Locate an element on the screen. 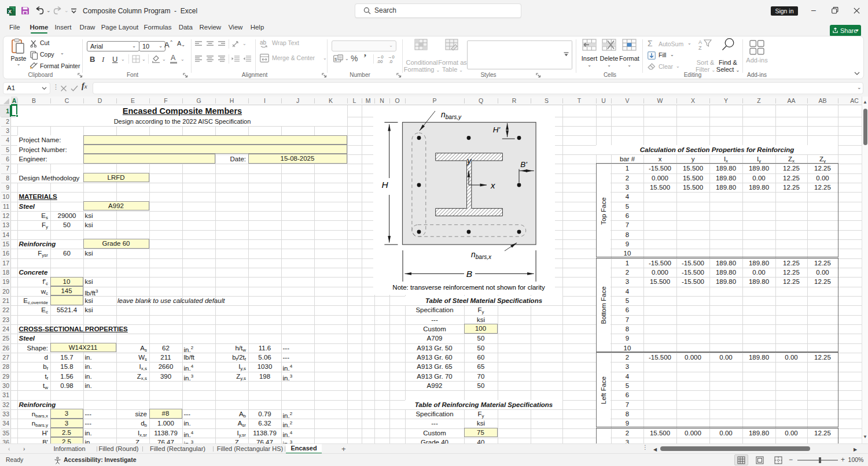 This screenshot has height=466, width=868. svg-text: nbars,x is located at coordinates (481, 255).